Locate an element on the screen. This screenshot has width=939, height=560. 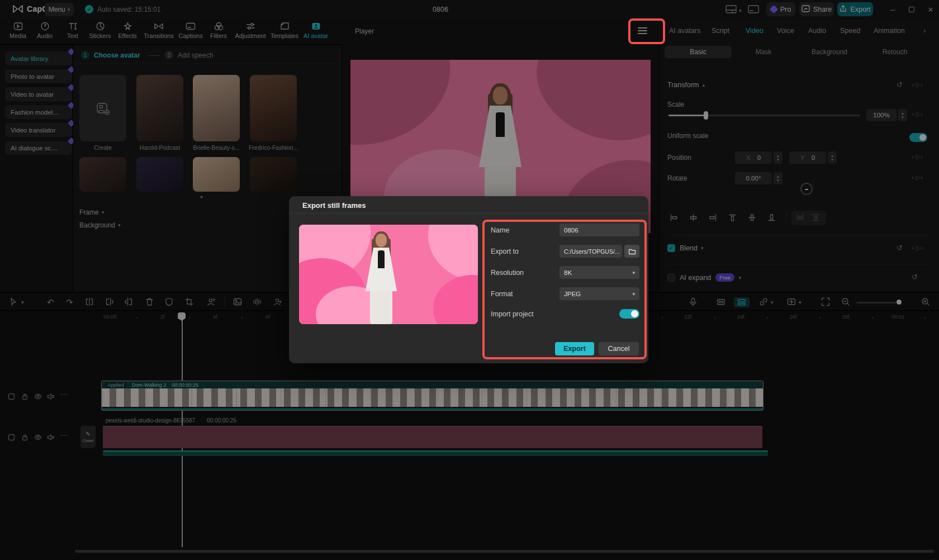
frame-preview is located at coordinates (388, 274).